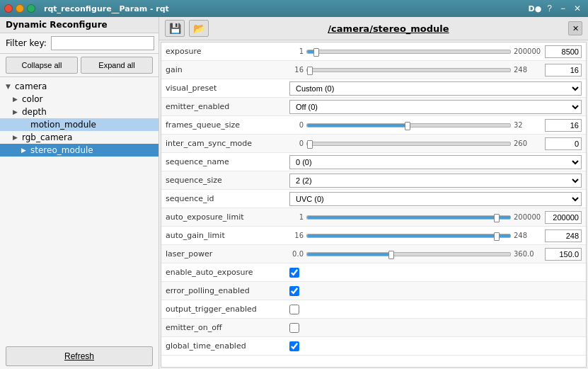 The height and width of the screenshot is (369, 588). I want to click on slider-wrap-exposure, so click(409, 52).